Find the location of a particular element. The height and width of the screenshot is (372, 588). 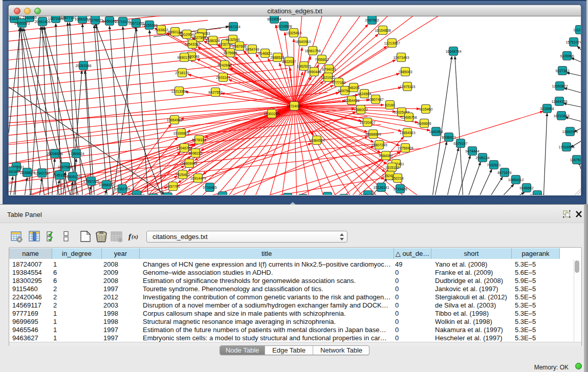

svg-text: 15720407 is located at coordinates (367, 123).